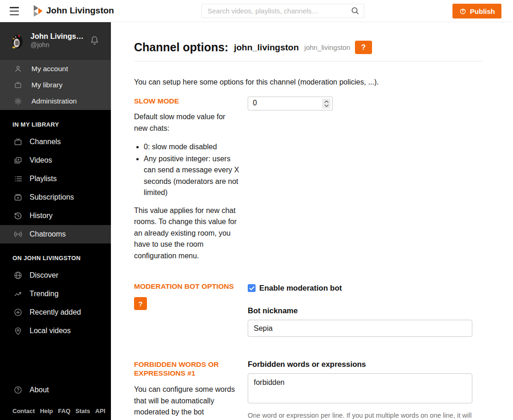 This screenshot has width=513, height=420. Describe the element at coordinates (326, 103) in the screenshot. I see `number-spinner` at that location.